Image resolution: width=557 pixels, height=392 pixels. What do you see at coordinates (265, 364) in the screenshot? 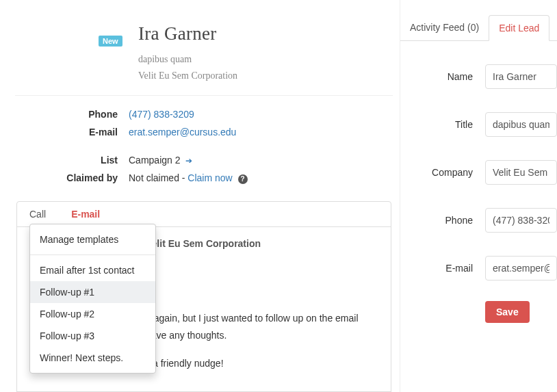
I see `compose-line-4: a friendly nudge!` at bounding box center [265, 364].